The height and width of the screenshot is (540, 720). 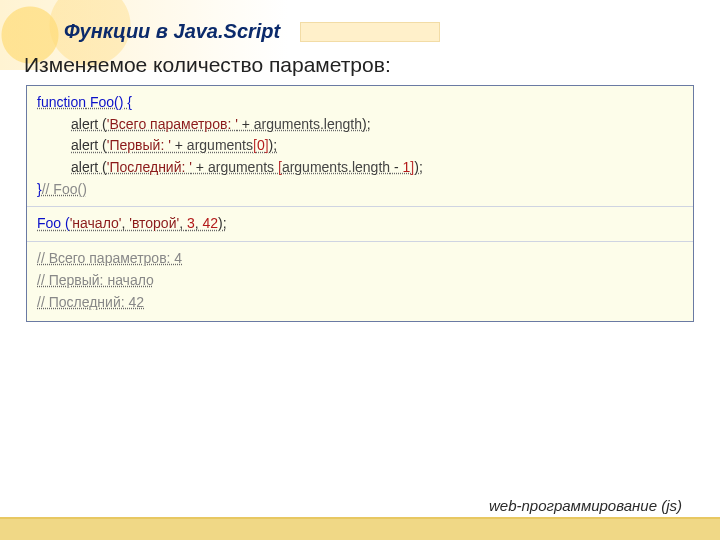 What do you see at coordinates (261, 145) in the screenshot?
I see `code-number: 0` at bounding box center [261, 145].